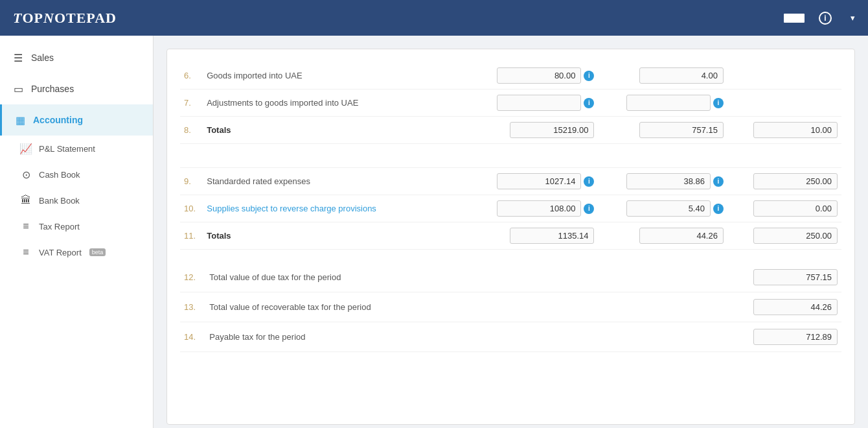 This screenshot has height=428, width=868. I want to click on row-number: 12., so click(193, 278).